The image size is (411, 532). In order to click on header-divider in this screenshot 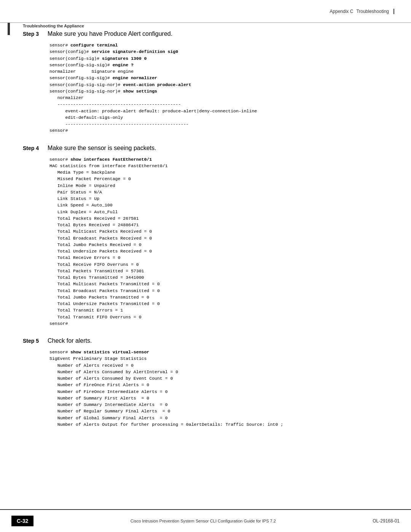, I will do `click(394, 11)`.